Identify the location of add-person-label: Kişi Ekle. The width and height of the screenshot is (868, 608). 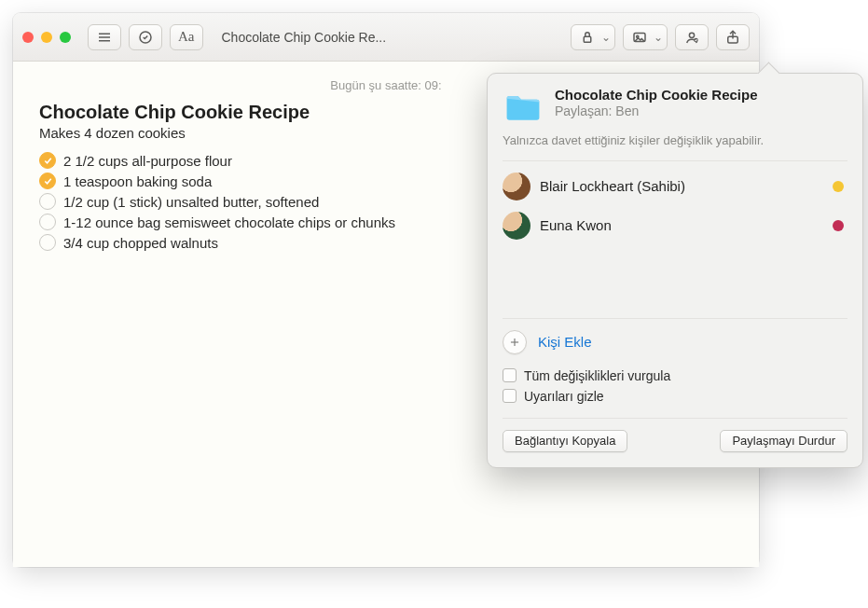
(565, 341).